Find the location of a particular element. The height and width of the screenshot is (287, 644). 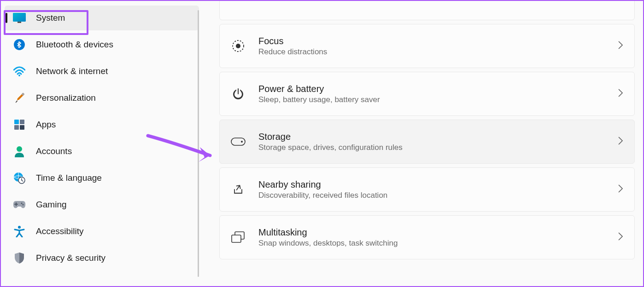

card-text: Multitasking Snap windows, desktops, tas… is located at coordinates (432, 237).